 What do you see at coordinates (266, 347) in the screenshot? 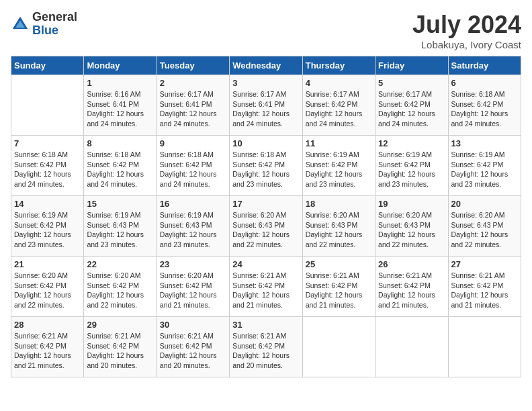
I see `calendar-cell: 31 Sunrise: 6:21 AM Sunset: 6:42 PM Dayl…` at bounding box center [266, 347].